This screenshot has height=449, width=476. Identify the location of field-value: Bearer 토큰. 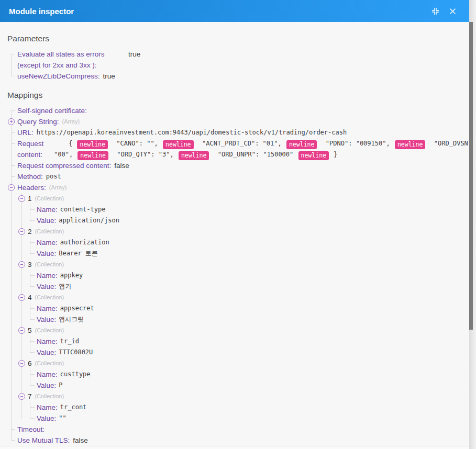
(79, 253).